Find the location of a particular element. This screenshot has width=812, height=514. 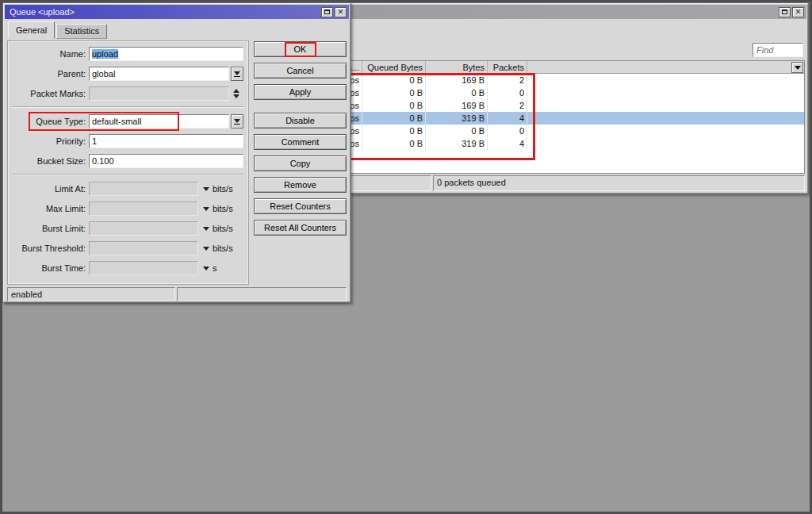

bucket-size-field: 0.100 is located at coordinates (167, 161).